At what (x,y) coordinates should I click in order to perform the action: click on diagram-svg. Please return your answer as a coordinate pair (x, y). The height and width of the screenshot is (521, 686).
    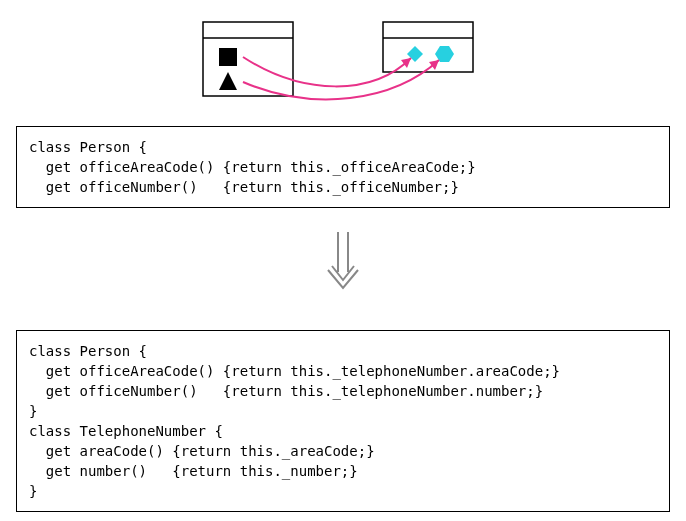
    Looking at the image, I should click on (343, 61).